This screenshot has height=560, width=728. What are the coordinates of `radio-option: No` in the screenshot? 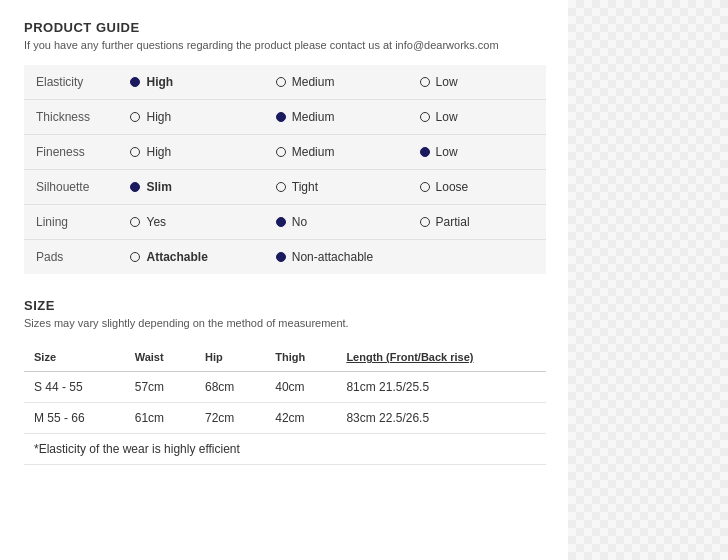 It's located at (336, 222).